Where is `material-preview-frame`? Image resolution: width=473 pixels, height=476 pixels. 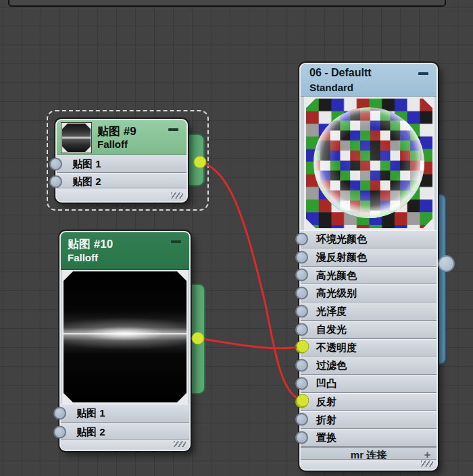 material-preview-frame is located at coordinates (369, 163).